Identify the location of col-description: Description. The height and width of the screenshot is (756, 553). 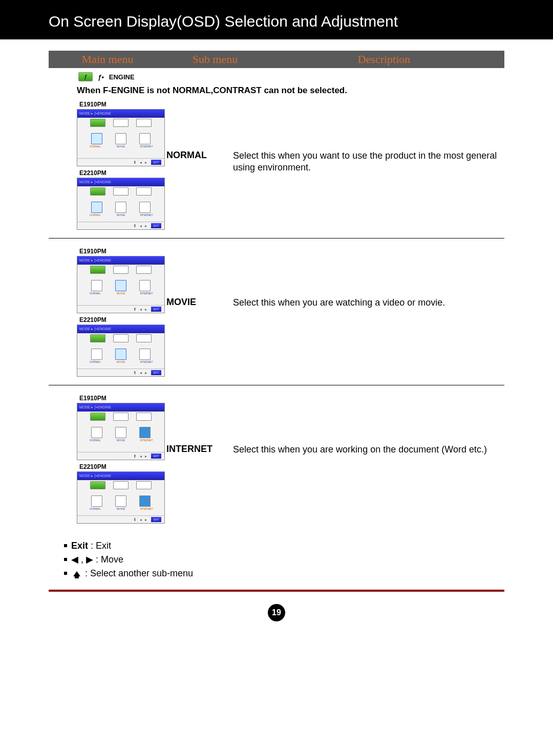
(384, 59).